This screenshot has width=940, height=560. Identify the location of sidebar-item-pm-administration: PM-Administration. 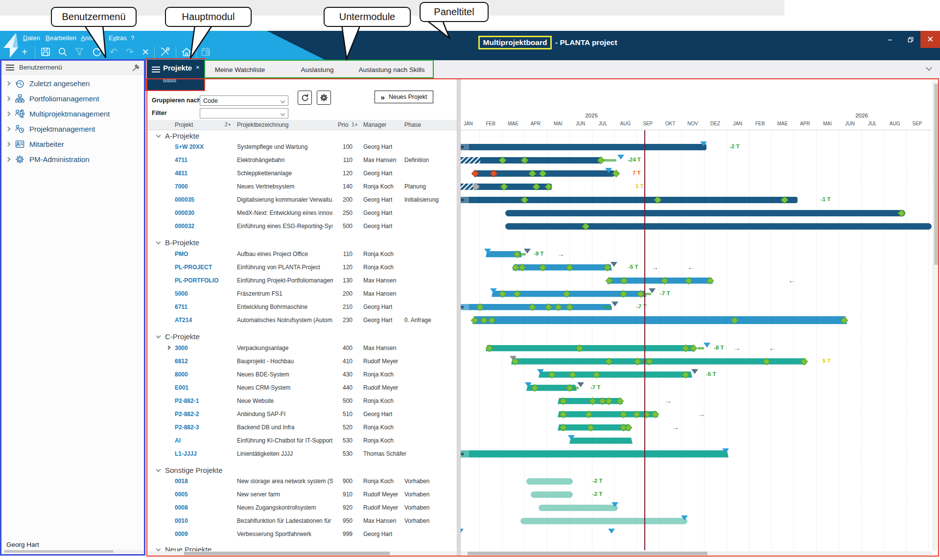
(72, 160).